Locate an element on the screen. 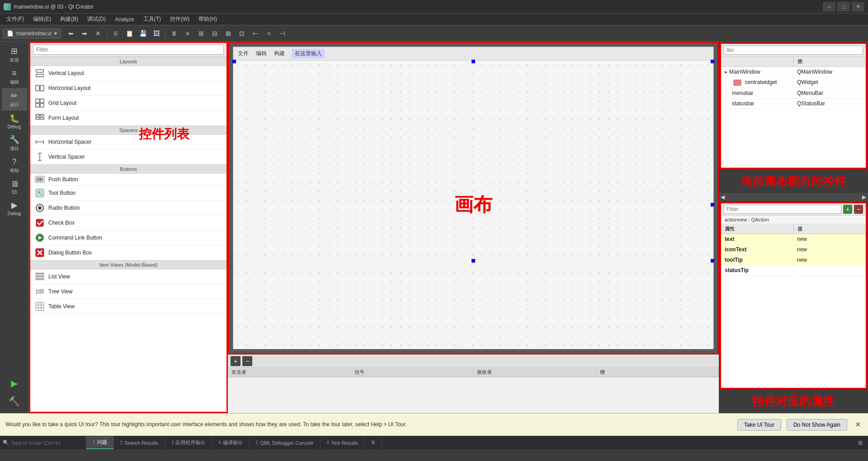 The image size is (868, 461). panel-right-arrow: ▶ is located at coordinates (864, 197).